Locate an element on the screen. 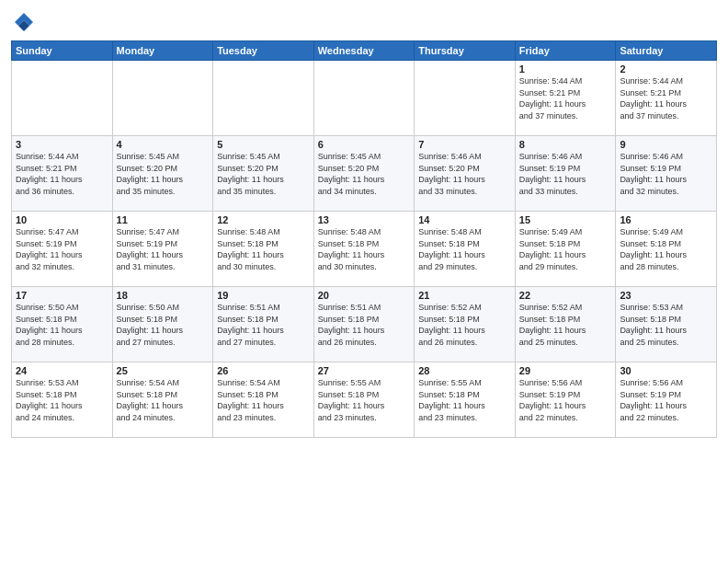  calendar-cell: 8Sunrise: 5:46 AM Sunset: 5:19 PM Daylig… is located at coordinates (565, 174).